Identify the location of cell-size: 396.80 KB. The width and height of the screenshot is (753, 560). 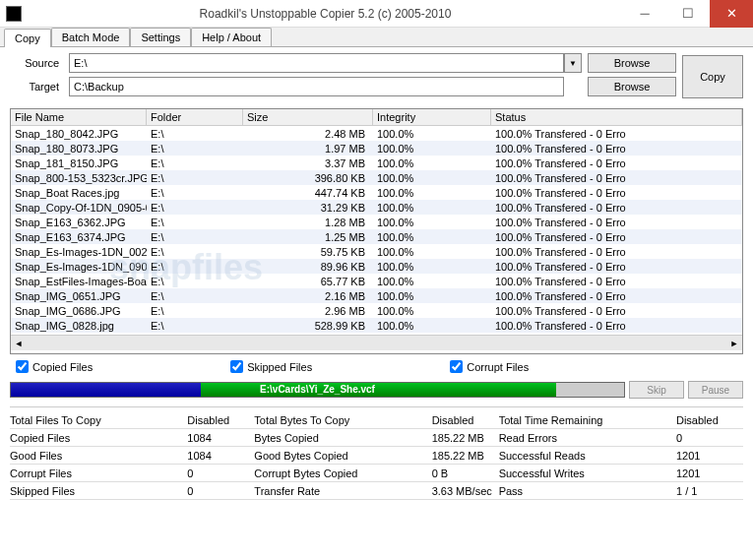
(308, 178).